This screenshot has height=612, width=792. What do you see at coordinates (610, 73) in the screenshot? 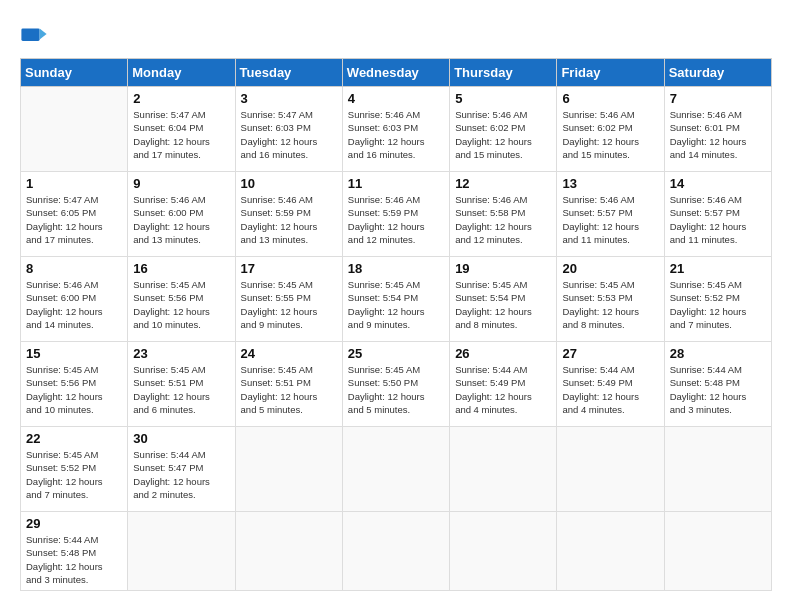
I see `col-header-friday: Friday` at bounding box center [610, 73].